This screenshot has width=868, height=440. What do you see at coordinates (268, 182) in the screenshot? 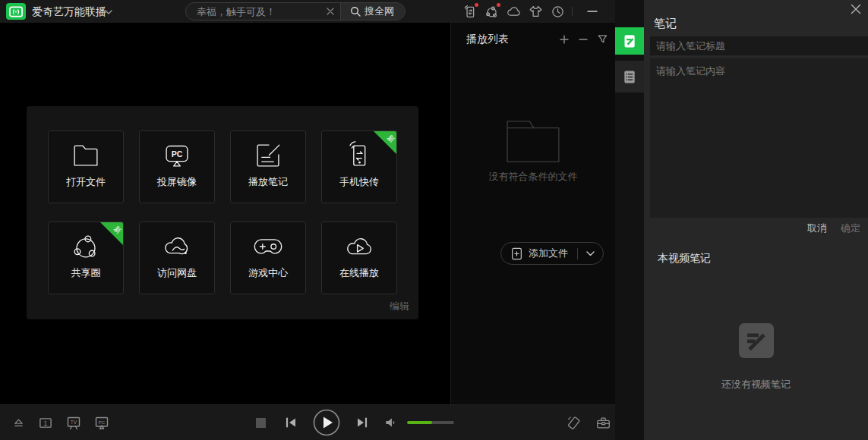
I see `tile-label: 播放笔记` at bounding box center [268, 182].